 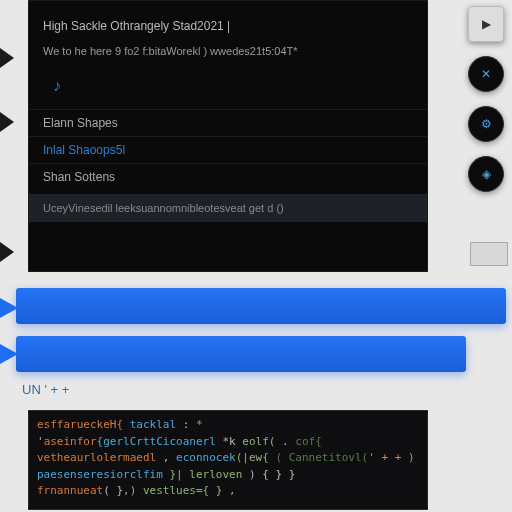 I want to click on code-line: vetheaurlolermaedl , econnocek(|ew{ ( Ca…, so click(x=228, y=458).